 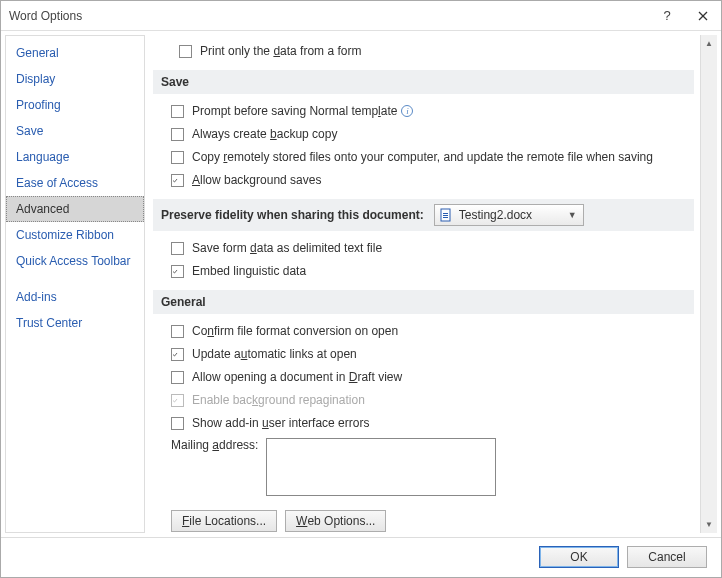 What do you see at coordinates (292, 215) in the screenshot?
I see `section-fidelity-label: Preserve fidelity when sharing this docu…` at bounding box center [292, 215].